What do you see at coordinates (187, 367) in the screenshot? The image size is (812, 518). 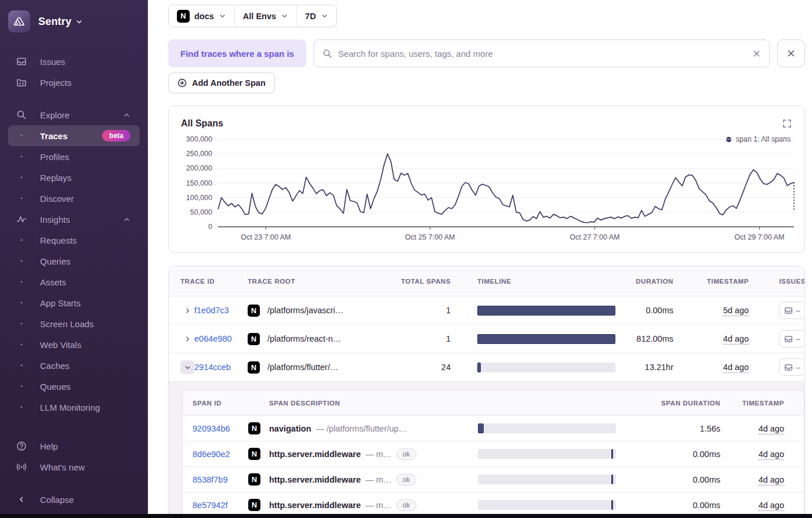 I see `collapse-trace-button` at bounding box center [187, 367].